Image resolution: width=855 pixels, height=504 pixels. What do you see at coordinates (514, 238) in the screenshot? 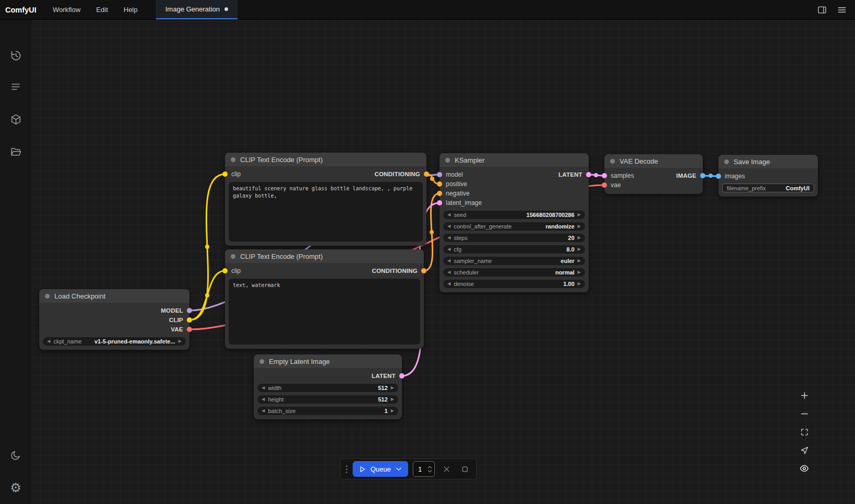
I see `widget-steps: ◀ steps 20 ▶` at bounding box center [514, 238].